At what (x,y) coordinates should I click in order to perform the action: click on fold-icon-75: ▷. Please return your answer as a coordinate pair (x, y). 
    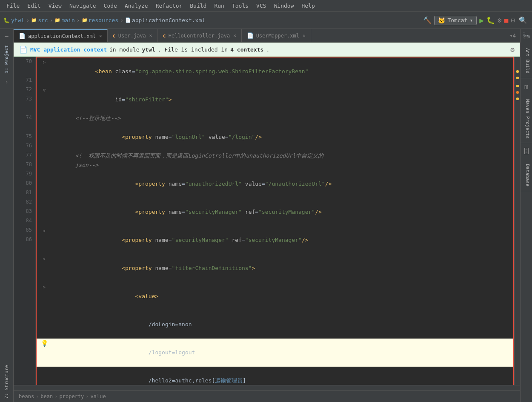
    Looking at the image, I should click on (44, 231).